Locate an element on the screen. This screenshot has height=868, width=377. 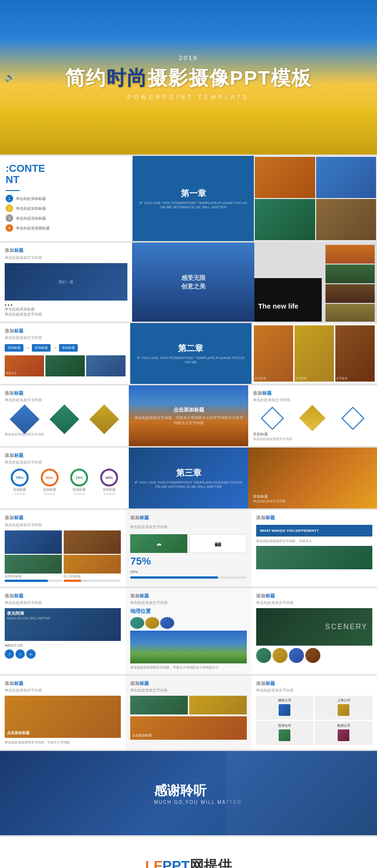
autumn-text: 添加标题单击此处添加文字内容 is located at coordinates (313, 499).